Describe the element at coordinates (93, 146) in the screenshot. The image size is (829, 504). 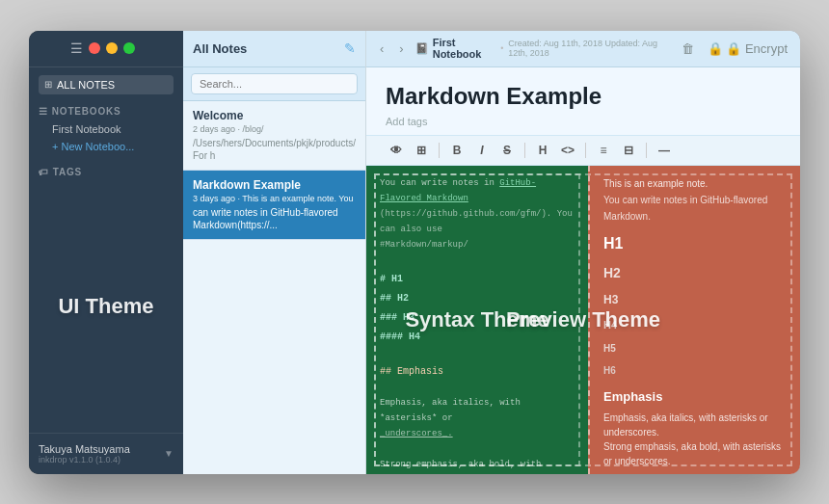
I see `new-notebook-label: + New Noteboo...` at that location.